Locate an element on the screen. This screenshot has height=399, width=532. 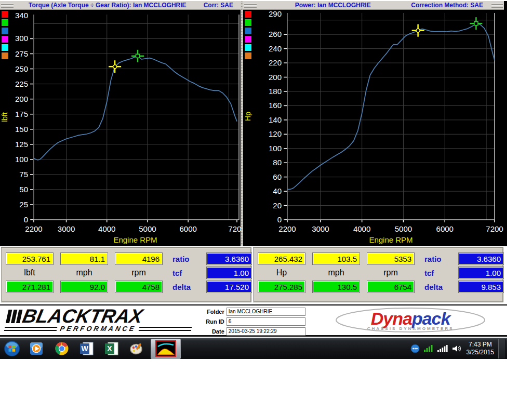
y-tick-label: 150 is located at coordinates (22, 129).